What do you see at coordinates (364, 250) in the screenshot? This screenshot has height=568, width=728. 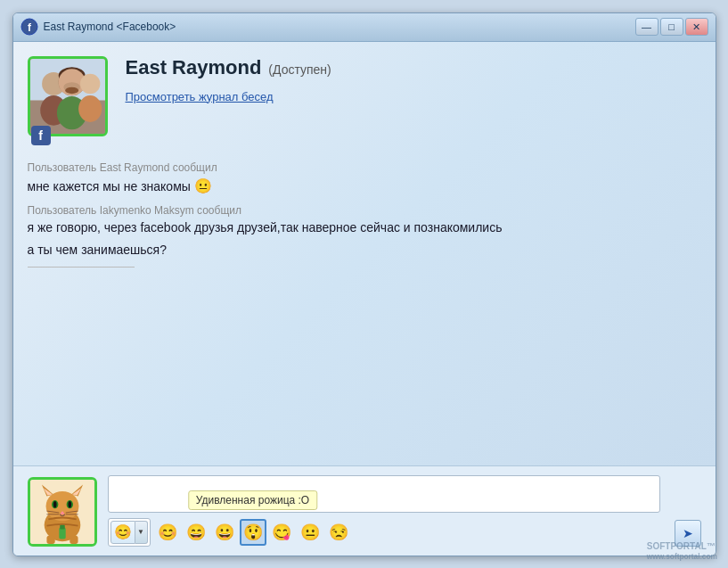 I see `message-text-3: а ты чем занимаешься?` at bounding box center [364, 250].